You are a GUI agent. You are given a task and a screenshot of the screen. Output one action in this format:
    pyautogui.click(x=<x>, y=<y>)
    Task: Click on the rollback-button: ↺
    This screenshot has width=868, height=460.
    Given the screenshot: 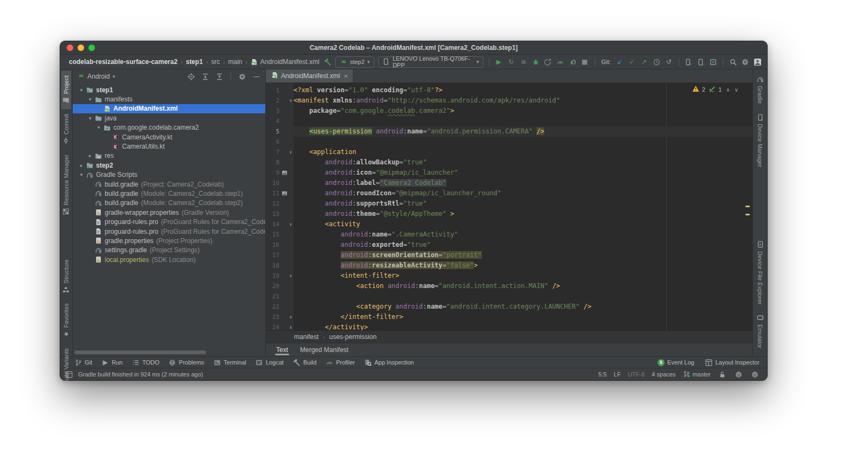 What is the action you would take?
    pyautogui.click(x=669, y=62)
    